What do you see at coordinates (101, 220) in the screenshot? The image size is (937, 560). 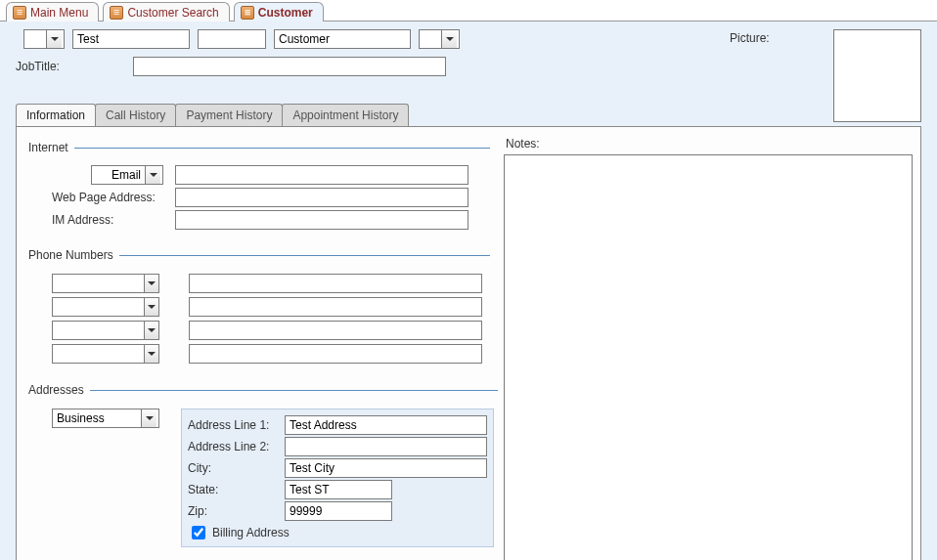 I see `im-address-label: IM Address:` at bounding box center [101, 220].